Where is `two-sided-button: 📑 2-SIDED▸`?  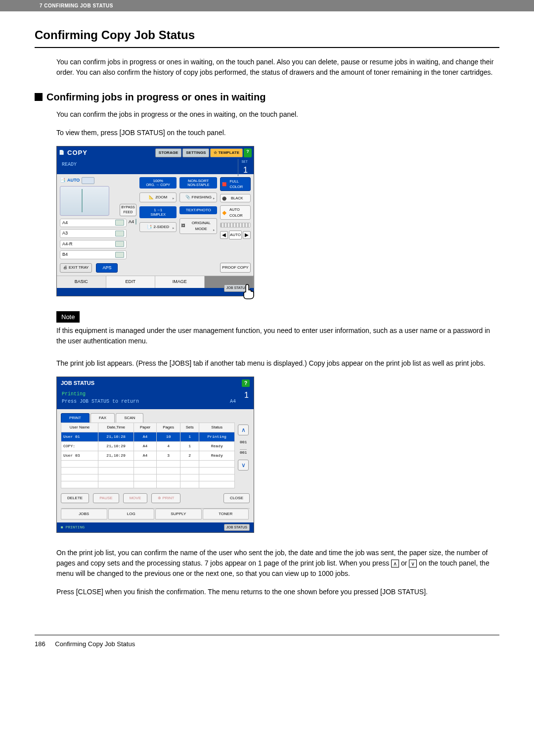
two-sided-button: 📑 2-SIDED▸ is located at coordinates (158, 227).